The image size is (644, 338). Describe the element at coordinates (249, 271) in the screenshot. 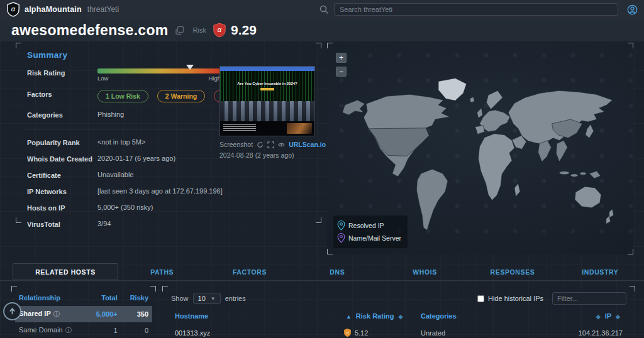

I see `tab-factors: FACTORS` at that location.